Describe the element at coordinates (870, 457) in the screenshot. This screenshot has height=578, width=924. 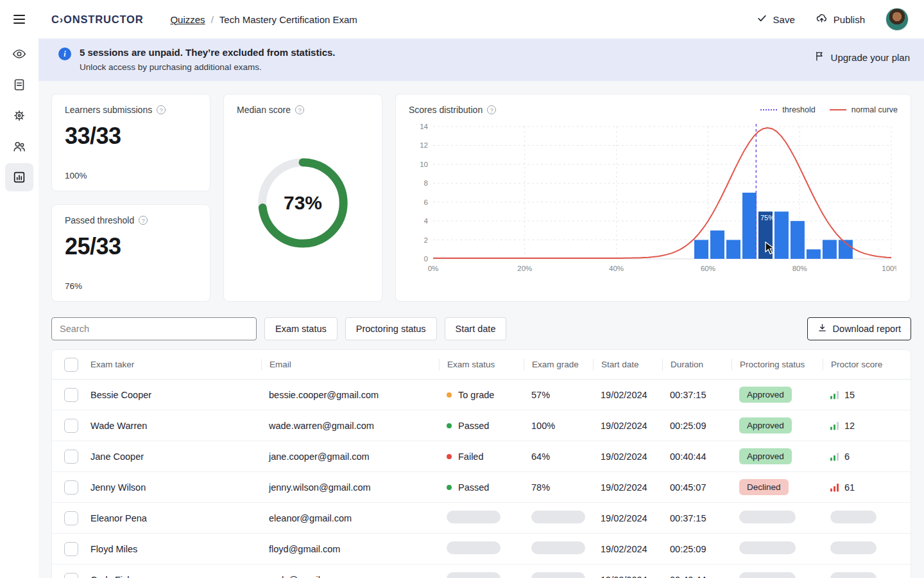
I see `proctor-score: 6` at that location.